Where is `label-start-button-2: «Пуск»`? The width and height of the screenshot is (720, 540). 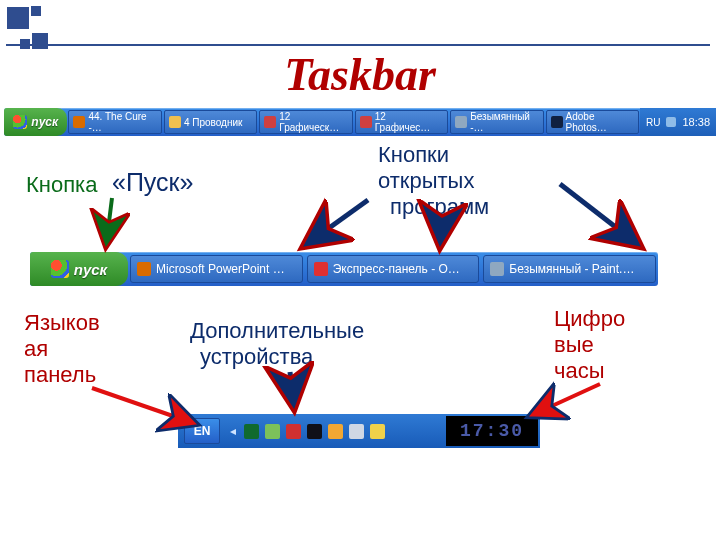 label-start-button-2: «Пуск» is located at coordinates (152, 182).